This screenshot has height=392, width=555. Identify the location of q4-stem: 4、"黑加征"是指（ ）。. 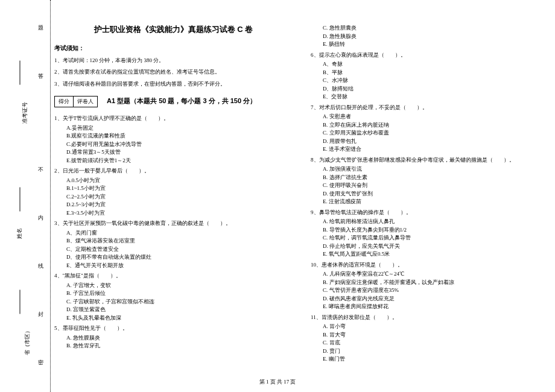
(174, 276).